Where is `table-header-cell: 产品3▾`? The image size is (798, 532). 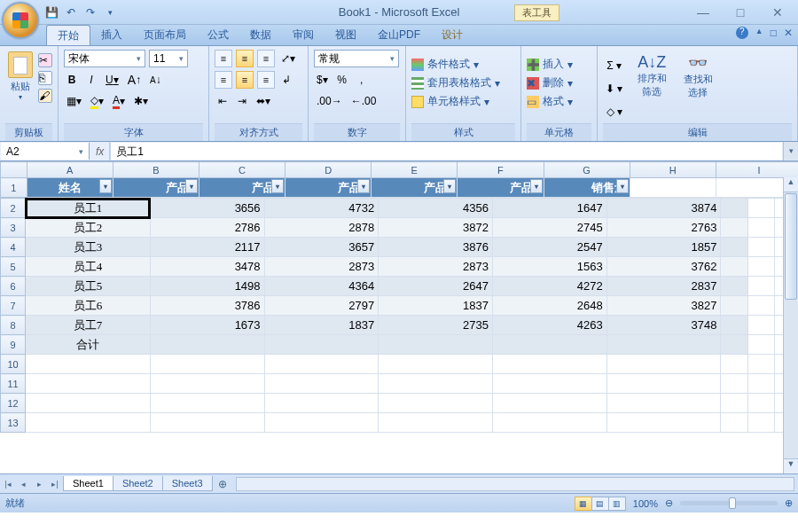
table-header-cell: 产品3▾ is located at coordinates (328, 188).